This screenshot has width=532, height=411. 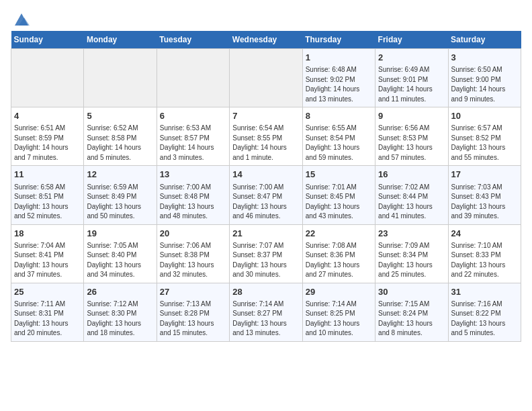 What do you see at coordinates (411, 85) in the screenshot?
I see `day-info: Sunrise: 6:49 AM Sunset: 9:01 PM Dayligh…` at bounding box center [411, 85].